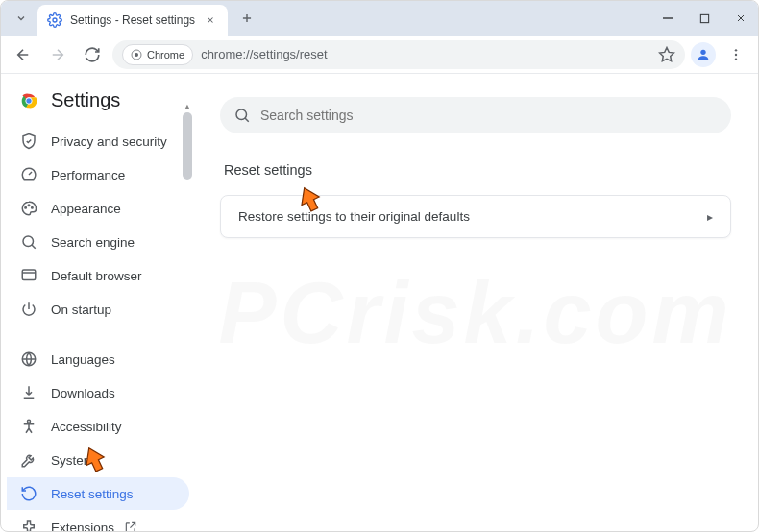  Describe the element at coordinates (98, 426) in the screenshot. I see `sidebar-item-accessibility: Accessibility` at that location.